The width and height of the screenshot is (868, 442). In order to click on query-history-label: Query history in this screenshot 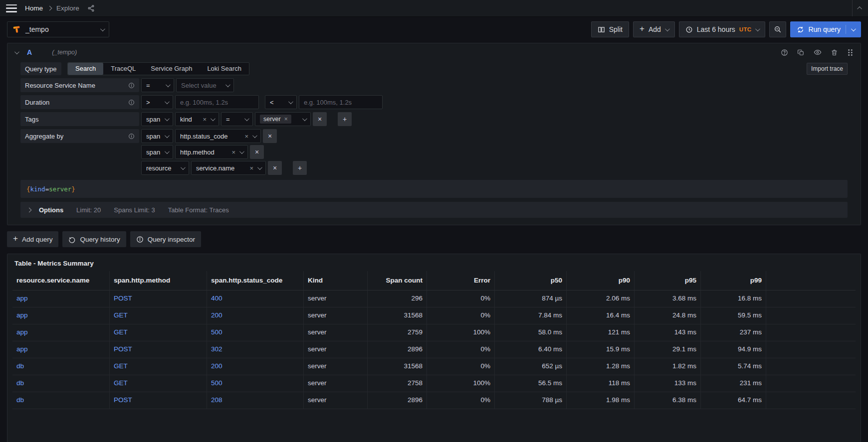, I will do `click(100, 239)`.